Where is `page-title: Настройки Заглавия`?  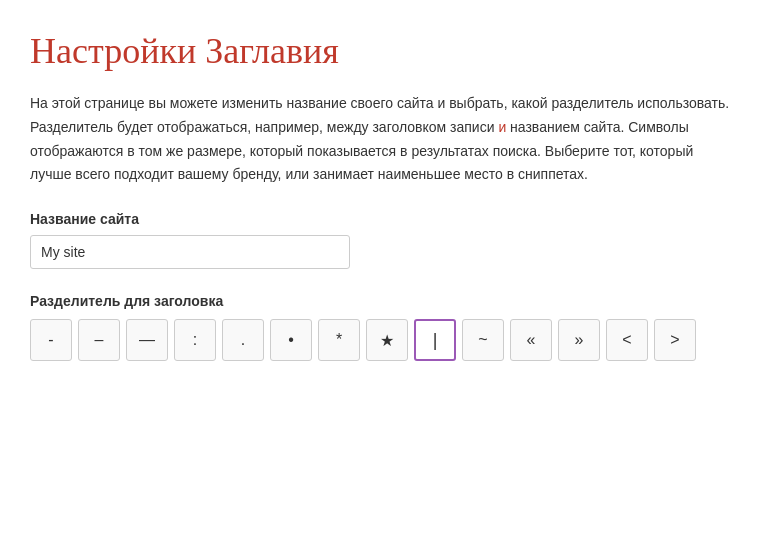
page-title: Настройки Заглавия is located at coordinates (384, 51).